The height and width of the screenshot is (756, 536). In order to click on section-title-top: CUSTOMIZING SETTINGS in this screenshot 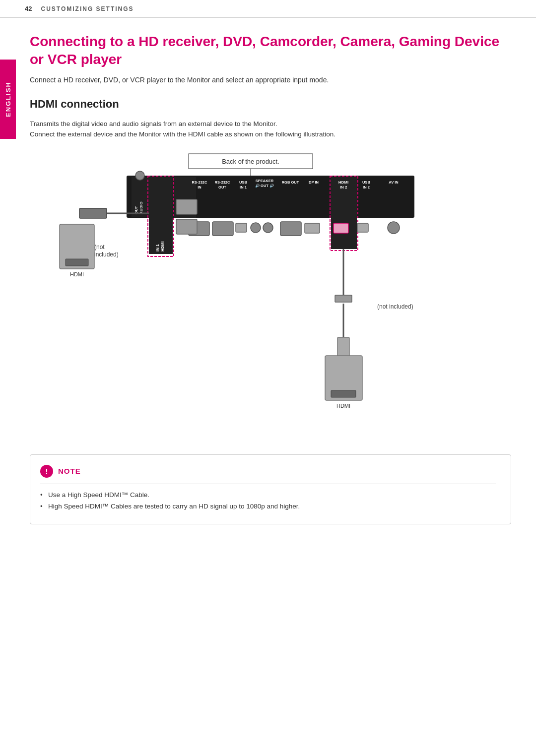, I will do `click(87, 9)`.